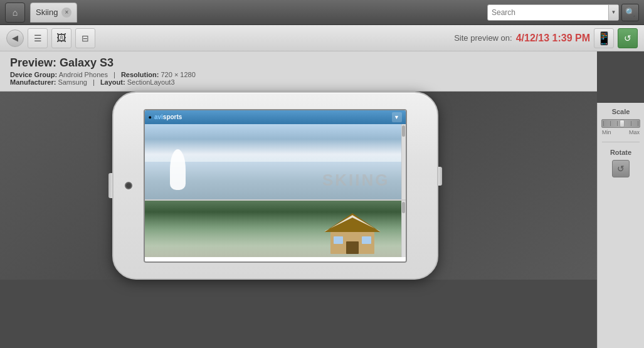  What do you see at coordinates (621, 226) in the screenshot?
I see `scale-rotate-panel: Scale Min Max Rotate` at bounding box center [621, 226].